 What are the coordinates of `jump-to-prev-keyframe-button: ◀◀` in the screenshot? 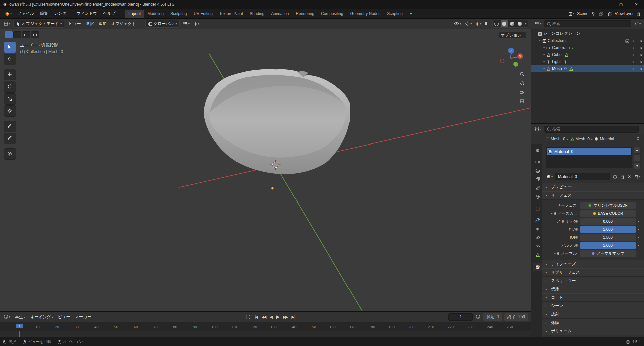 It's located at (264, 317).